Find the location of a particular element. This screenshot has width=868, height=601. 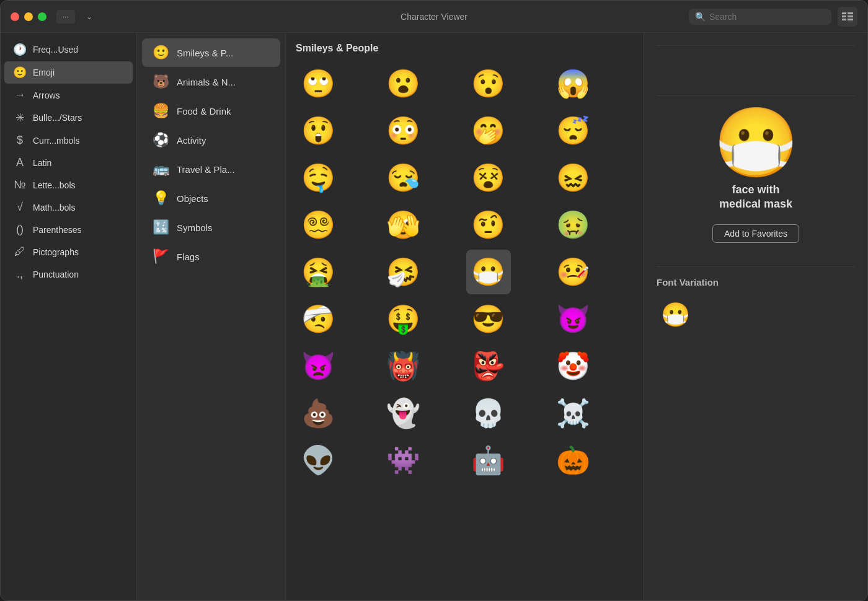

sidebar-label-emoji: Emoji is located at coordinates (43, 72).